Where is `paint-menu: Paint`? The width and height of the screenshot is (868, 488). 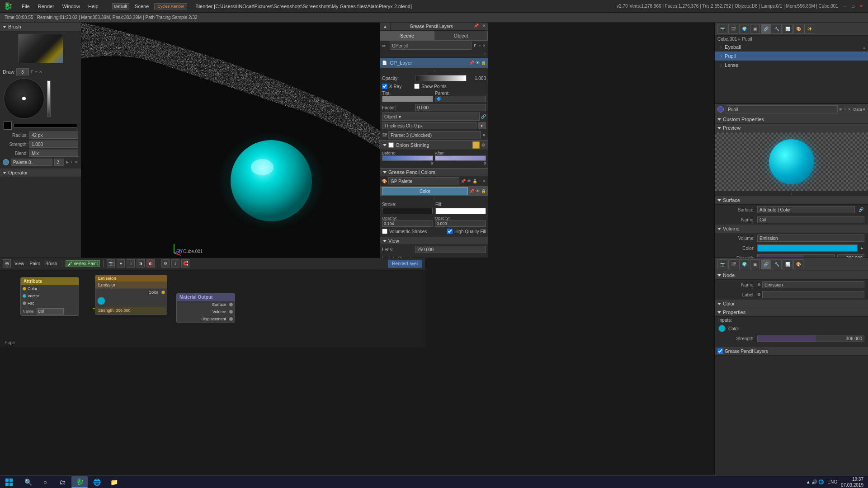 paint-menu: Paint is located at coordinates (35, 264).